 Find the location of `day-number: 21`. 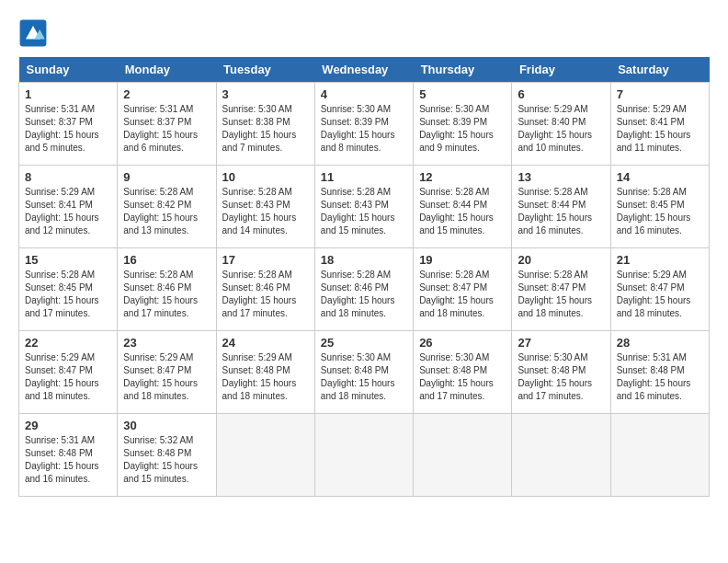

day-number: 21 is located at coordinates (660, 259).